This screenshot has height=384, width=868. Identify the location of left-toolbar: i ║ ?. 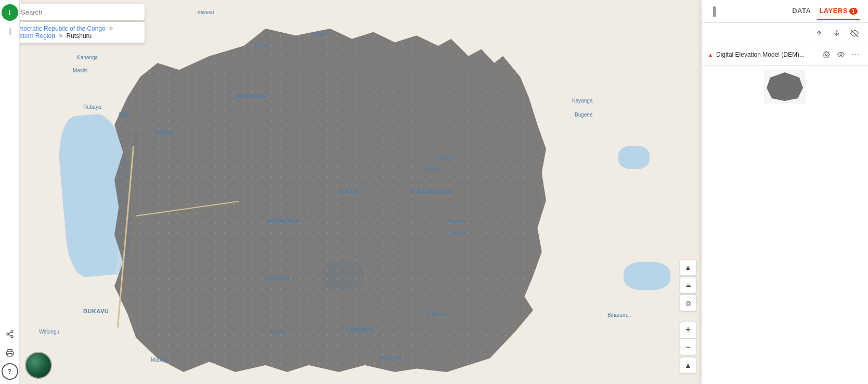
(10, 192).